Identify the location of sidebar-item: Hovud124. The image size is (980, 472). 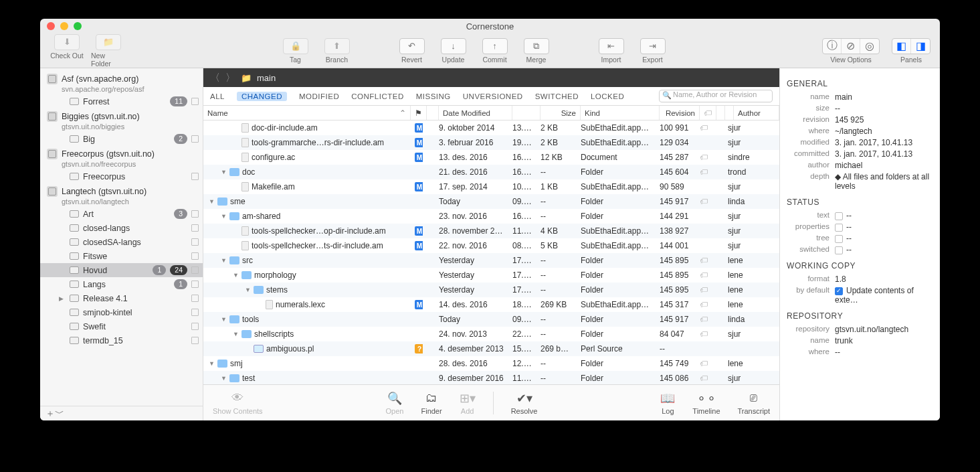
(122, 270).